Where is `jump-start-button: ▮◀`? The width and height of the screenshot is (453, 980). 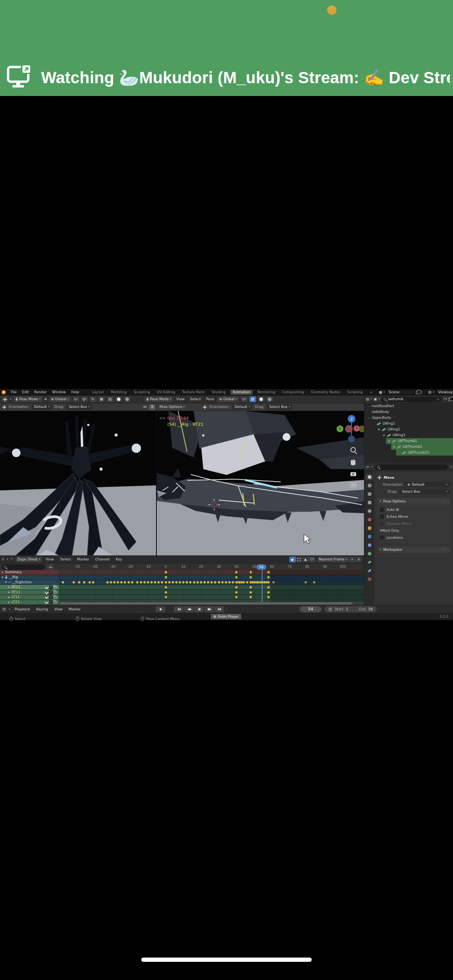 jump-start-button: ▮◀ is located at coordinates (179, 609).